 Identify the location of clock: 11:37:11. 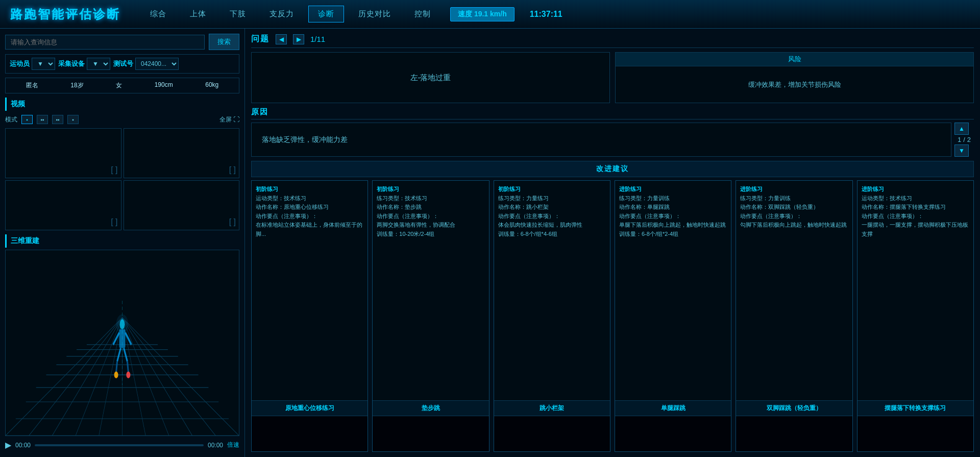
(546, 14).